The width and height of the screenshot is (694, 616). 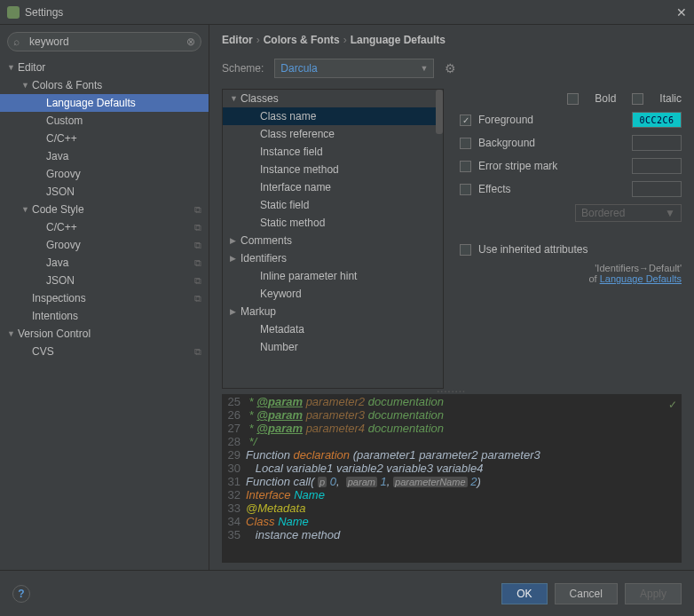 What do you see at coordinates (121, 263) in the screenshot?
I see `sidebar-item-label: Java` at bounding box center [121, 263].